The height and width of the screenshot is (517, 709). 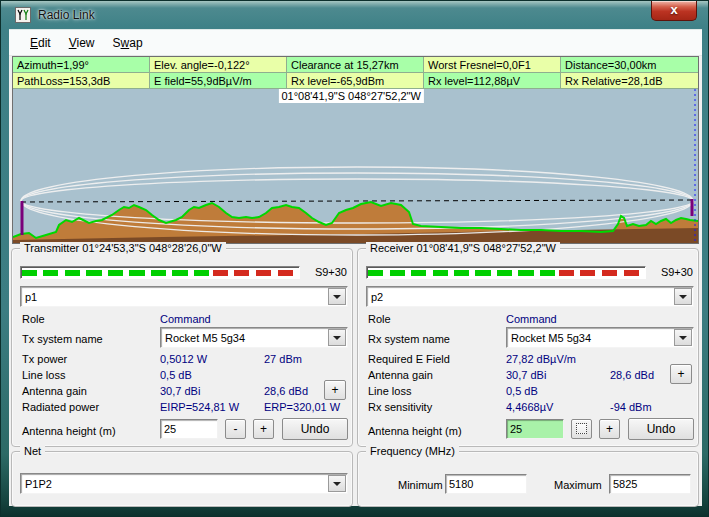 What do you see at coordinates (160, 272) in the screenshot?
I see `tx-signal-meter` at bounding box center [160, 272].